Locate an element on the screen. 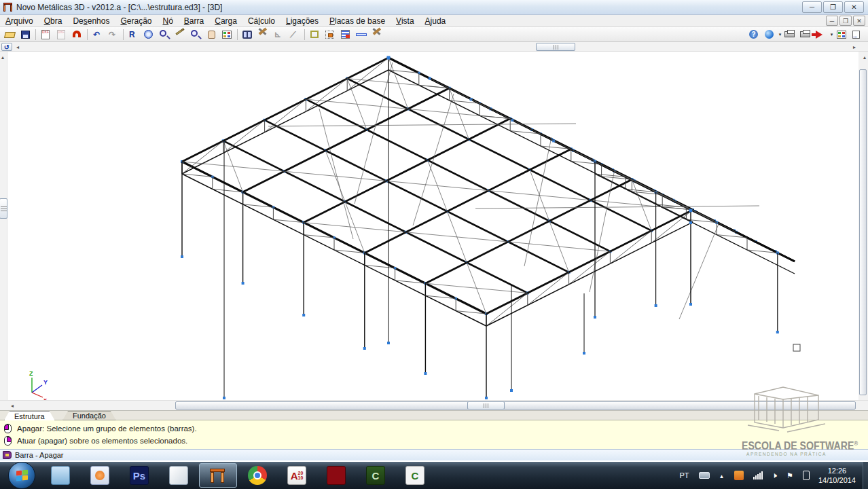 The width and height of the screenshot is (868, 489). capture-magnet-icon is located at coordinates (77, 35).